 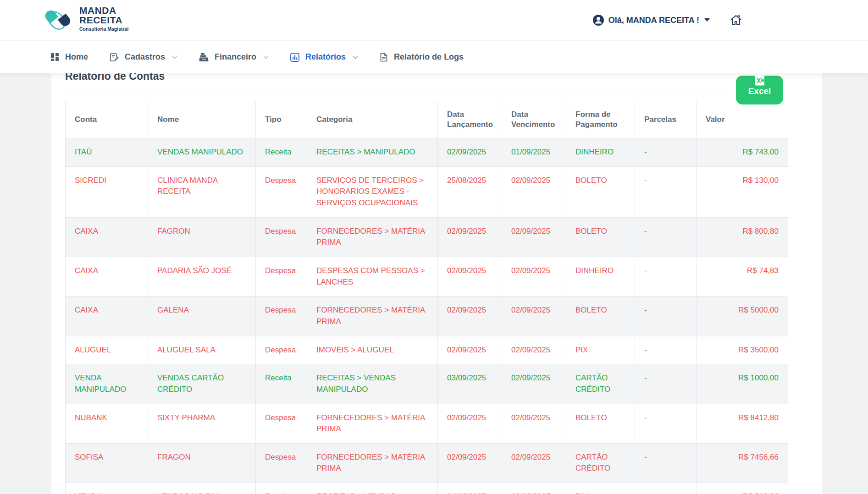 What do you see at coordinates (107, 350) in the screenshot?
I see `cell-conta: ALUGUEL` at bounding box center [107, 350].